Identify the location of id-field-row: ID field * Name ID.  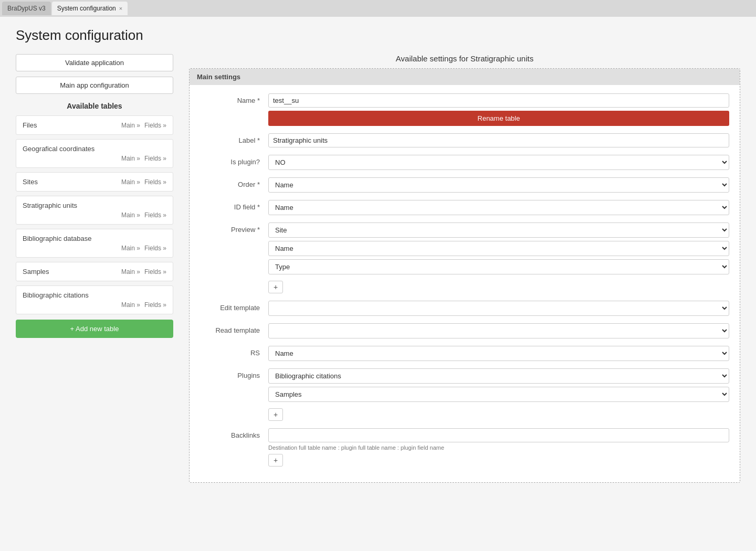
(465, 208).